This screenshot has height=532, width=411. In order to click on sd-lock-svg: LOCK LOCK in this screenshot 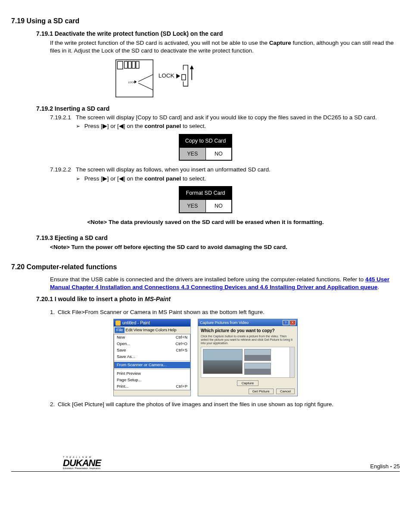, I will do `click(158, 78)`.